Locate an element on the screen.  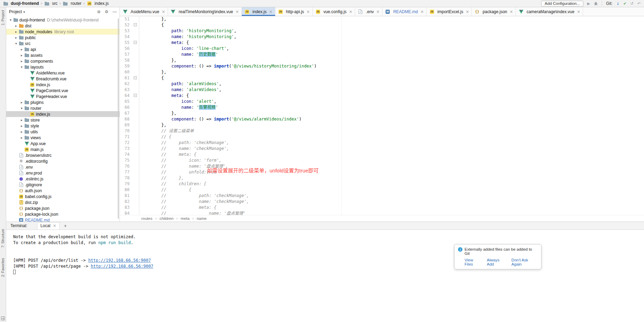
add-configuration-button: Add Configuration... is located at coordinates (562, 3).